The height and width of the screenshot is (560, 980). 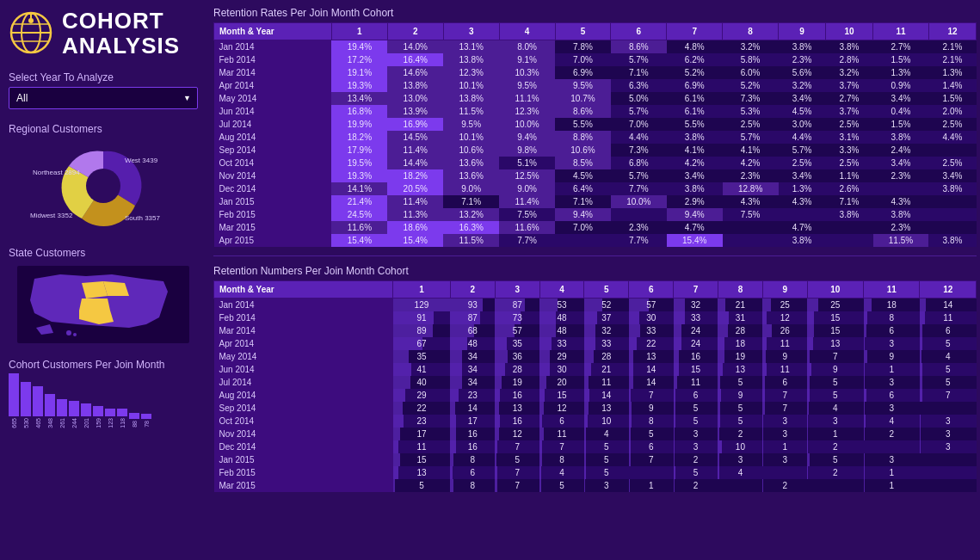 What do you see at coordinates (802, 124) in the screenshot?
I see `data-cell: 3.0%` at bounding box center [802, 124].